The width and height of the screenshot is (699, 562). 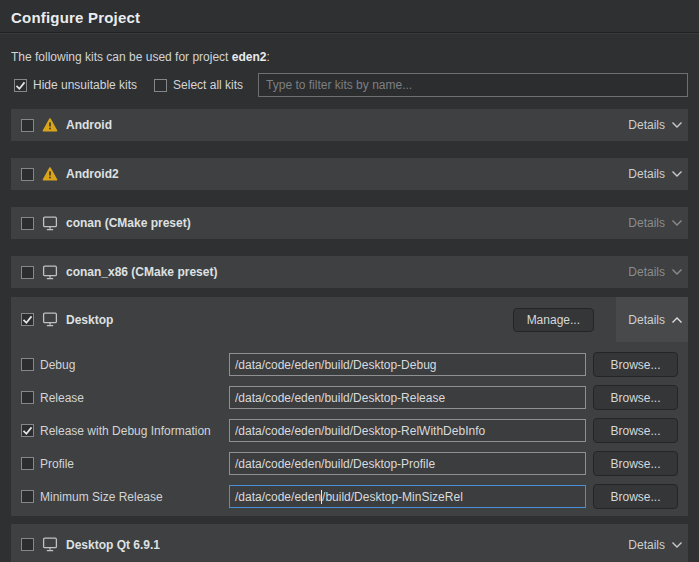 What do you see at coordinates (134, 365) in the screenshot?
I see `build-config-label: Debug` at bounding box center [134, 365].